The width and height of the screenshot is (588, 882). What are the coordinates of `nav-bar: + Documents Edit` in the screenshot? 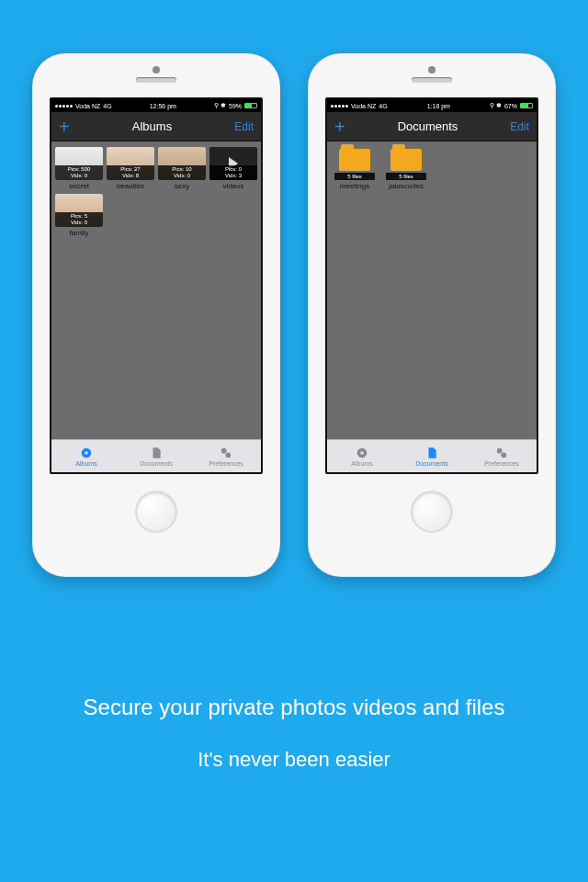 It's located at (432, 127).